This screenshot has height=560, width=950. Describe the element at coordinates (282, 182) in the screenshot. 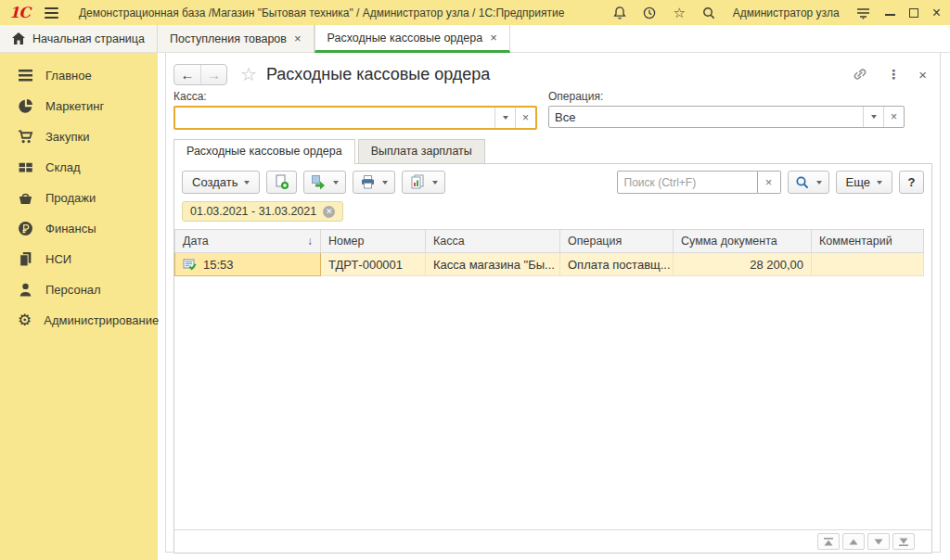

I see `new-document-icon` at that location.